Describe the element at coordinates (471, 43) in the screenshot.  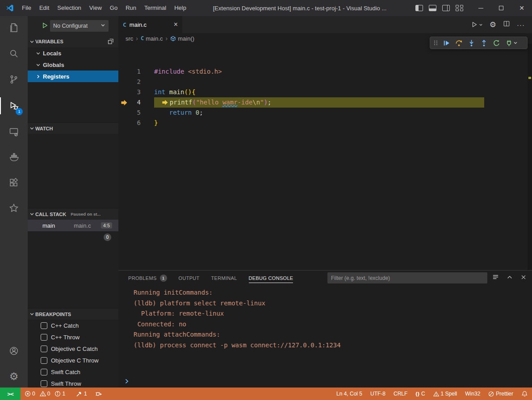
I see `step-into-button` at that location.